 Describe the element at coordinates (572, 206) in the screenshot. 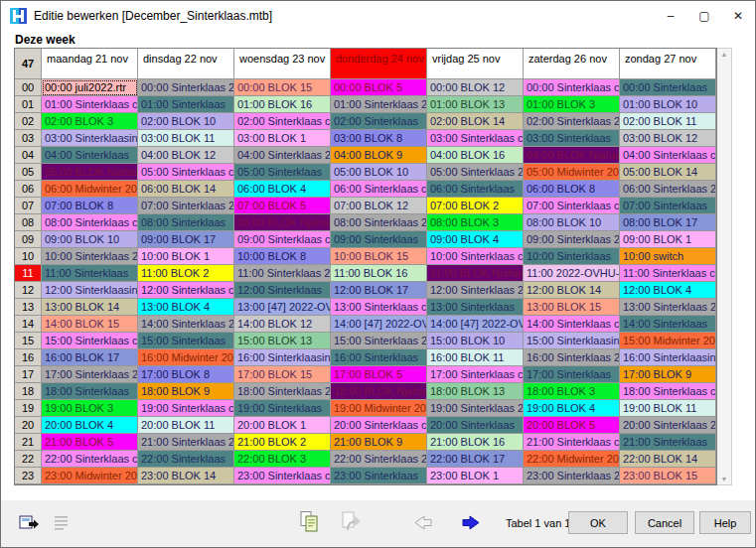

I see `grid-cell: 07:00 Sinterklaas com` at that location.